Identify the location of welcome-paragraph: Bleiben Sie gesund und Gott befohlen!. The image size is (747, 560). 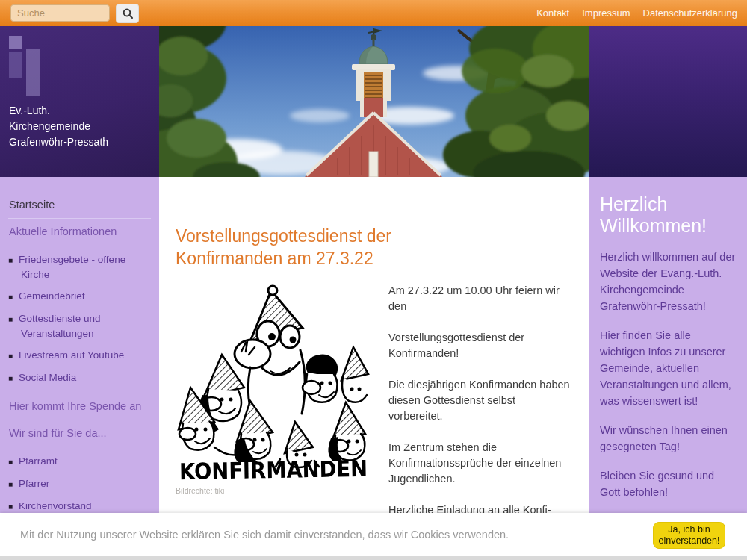
(668, 484).